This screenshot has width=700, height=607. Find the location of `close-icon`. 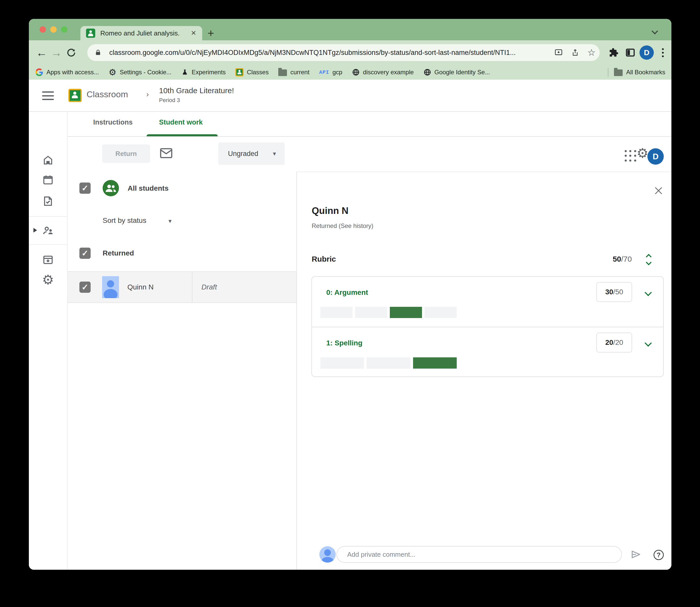

close-icon is located at coordinates (659, 190).